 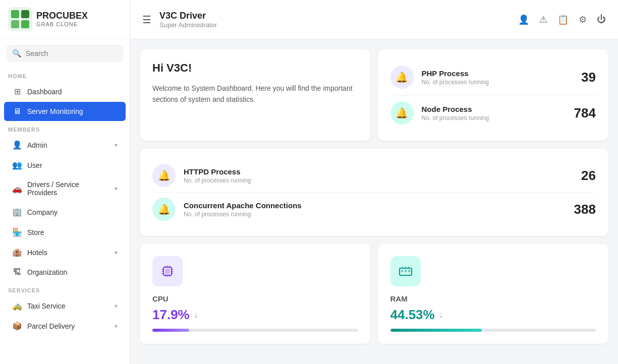 What do you see at coordinates (441, 315) in the screenshot?
I see `ram-arrow-icon: ↓` at bounding box center [441, 315].